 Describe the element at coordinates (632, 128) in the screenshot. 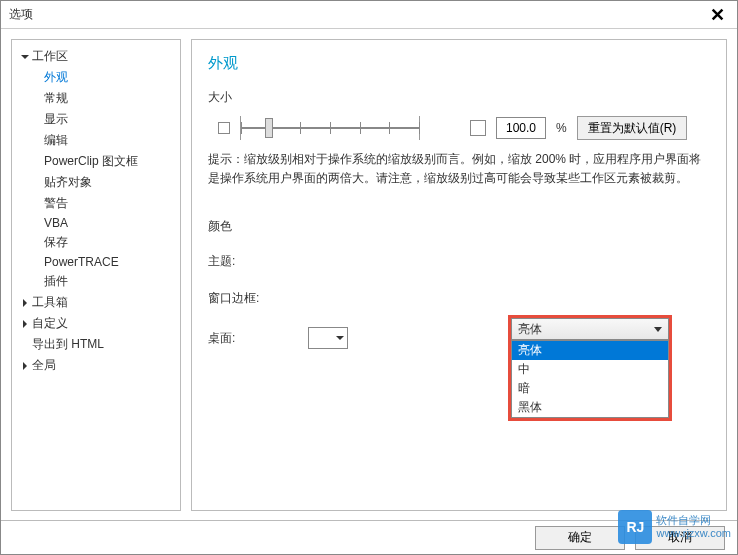

I see `reset-default-button: 重置为默认值(R)` at that location.